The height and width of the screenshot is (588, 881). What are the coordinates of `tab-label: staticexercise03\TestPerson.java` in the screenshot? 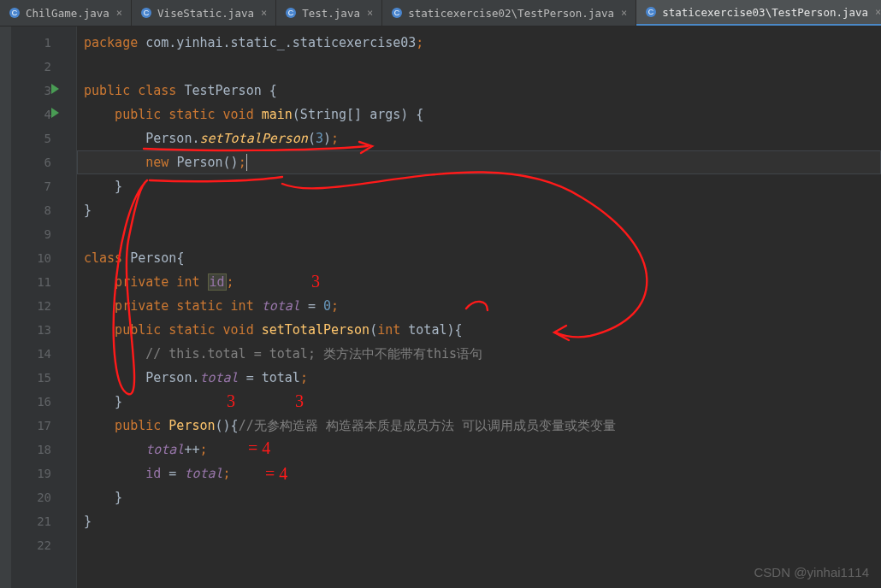 It's located at (765, 12).